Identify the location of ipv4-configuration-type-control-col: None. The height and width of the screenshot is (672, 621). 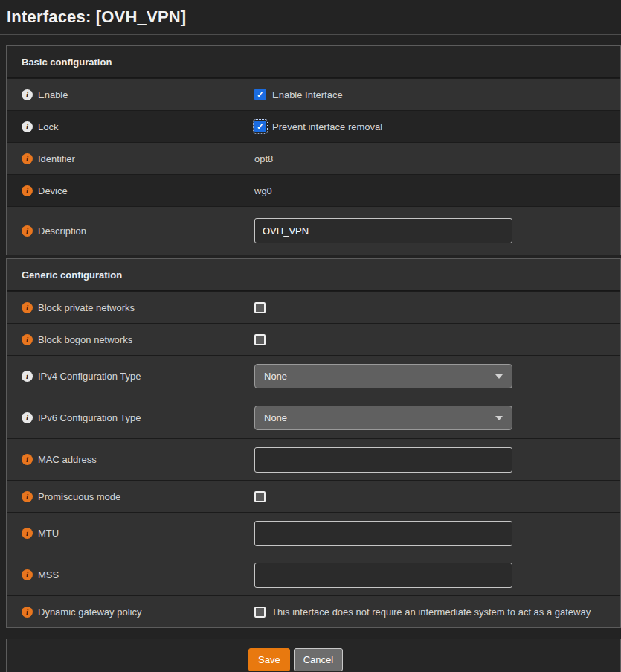
(437, 377).